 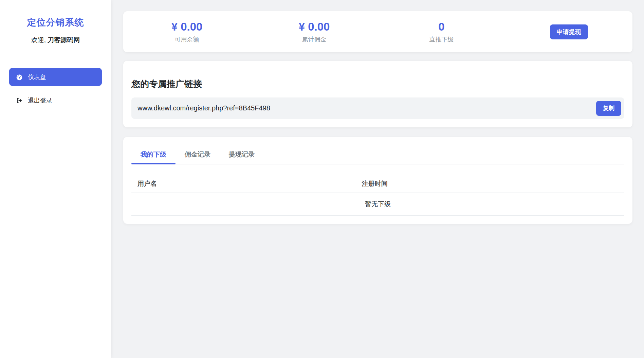 What do you see at coordinates (187, 32) in the screenshot?
I see `stat-available-balance: ¥ 0.00 可用余额` at bounding box center [187, 32].